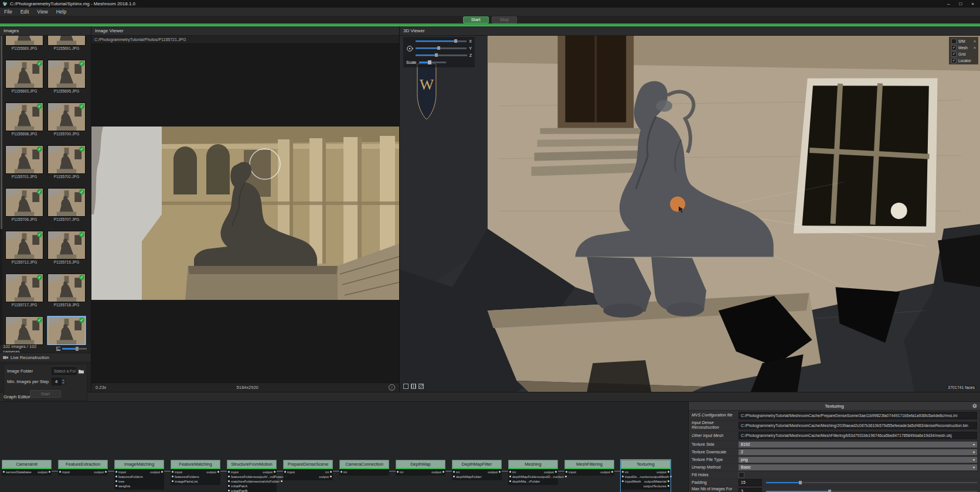 The height and width of the screenshot is (492, 980). Describe the element at coordinates (658, 481) in the screenshot. I see `output-port: outputMaterial` at that location.